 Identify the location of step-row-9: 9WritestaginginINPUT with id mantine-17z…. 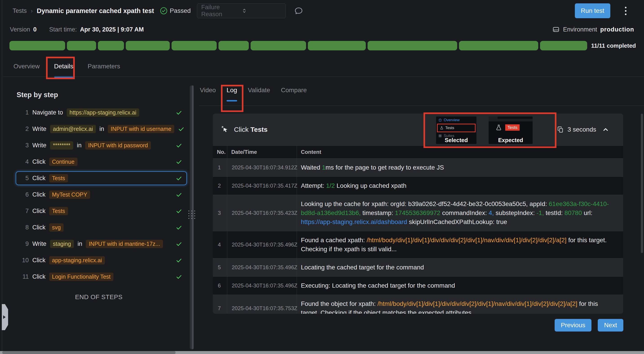
(101, 244).